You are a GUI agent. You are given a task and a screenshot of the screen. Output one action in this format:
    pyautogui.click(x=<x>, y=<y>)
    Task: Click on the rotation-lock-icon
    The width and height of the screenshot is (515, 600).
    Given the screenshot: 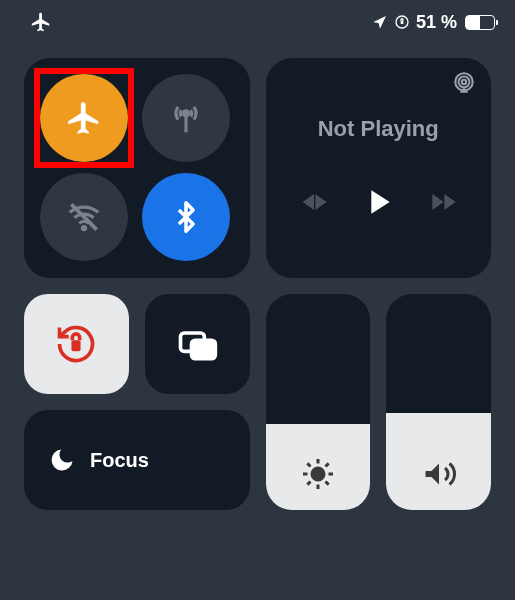 What is the action you would take?
    pyautogui.click(x=76, y=344)
    